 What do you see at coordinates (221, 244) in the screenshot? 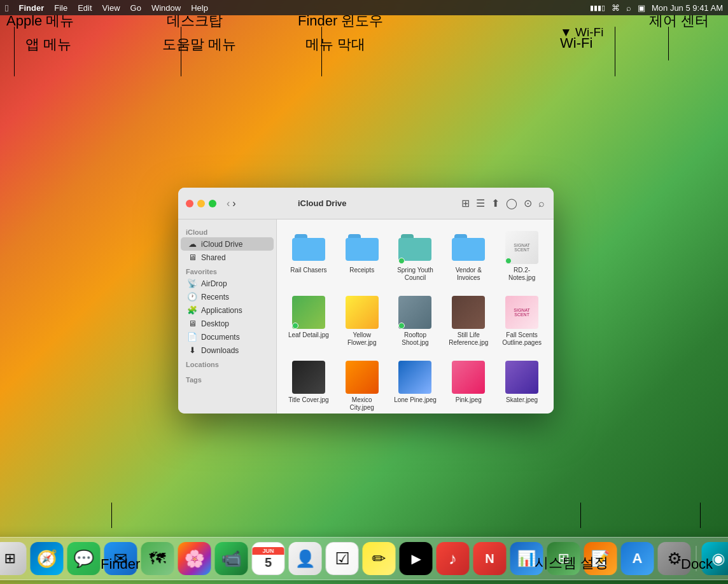
I see `sidebar-icloud-drive-label: iCloud Drive` at bounding box center [221, 244].